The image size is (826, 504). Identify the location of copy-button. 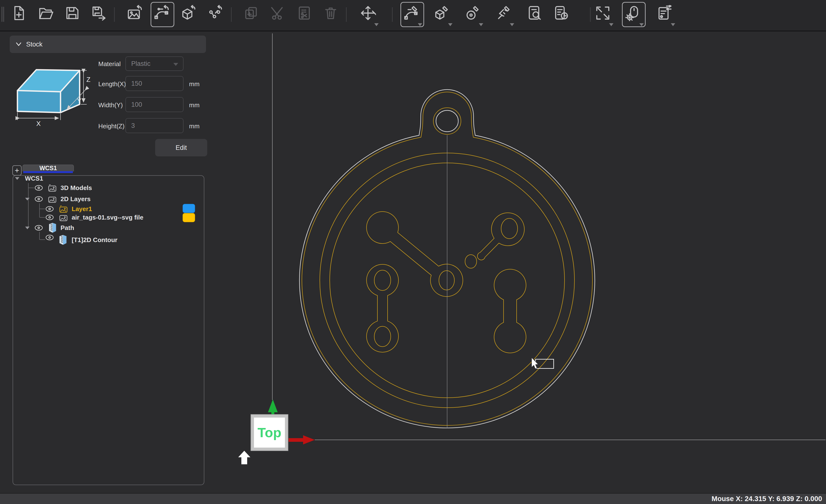
(251, 13).